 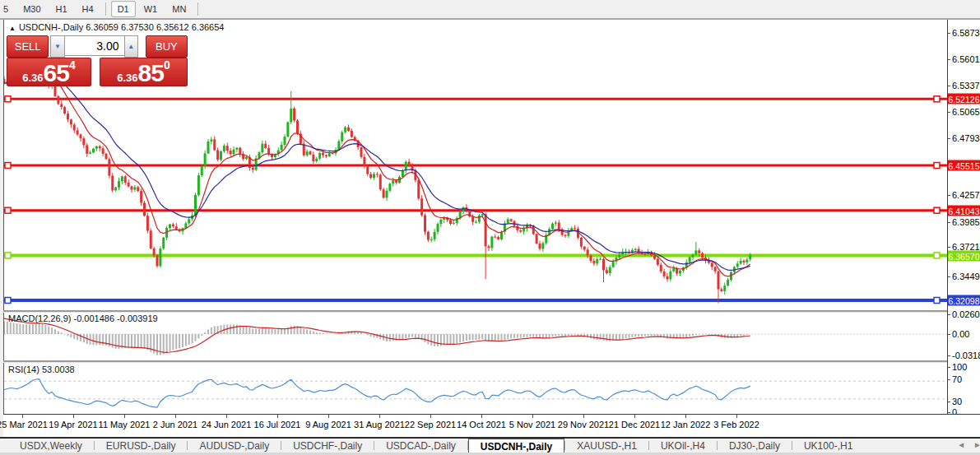 I want to click on tab-xauusd-h1: XAUUSD-,H1, so click(x=607, y=446).